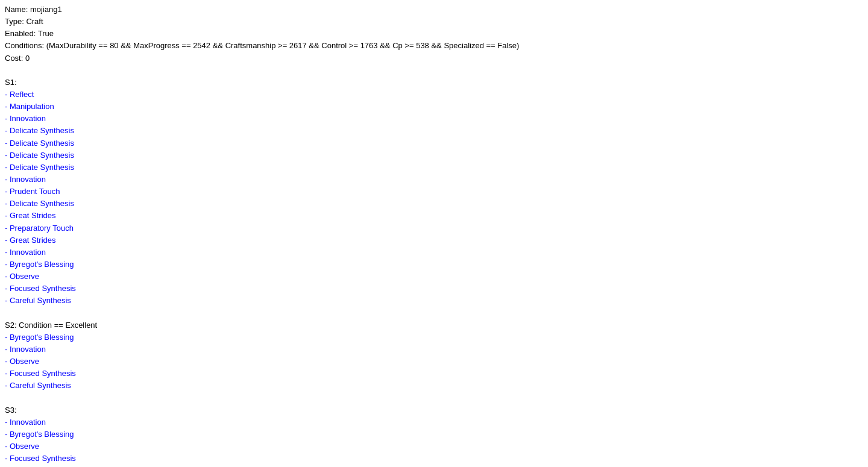 The image size is (868, 467). I want to click on s2-step-5: - Careful Synthesis, so click(434, 386).